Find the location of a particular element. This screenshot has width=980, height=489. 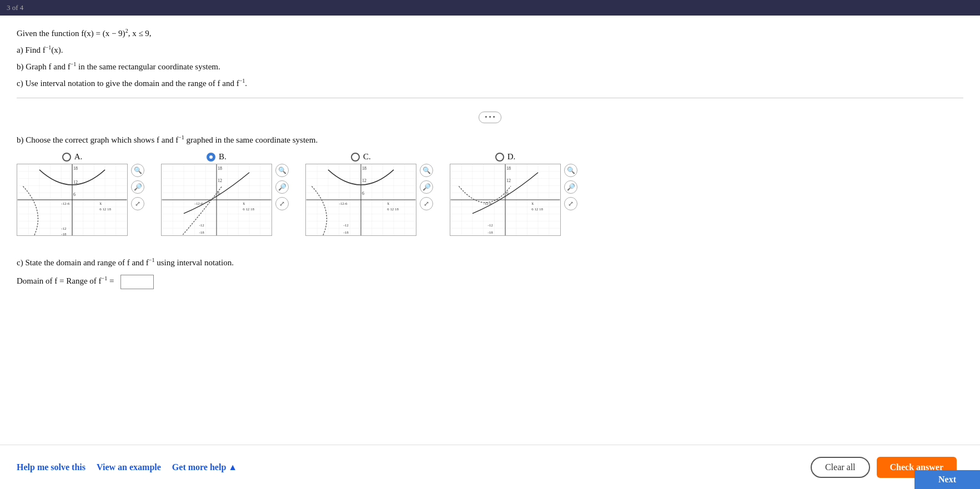

domain-row: Domain of f = Range of f−1 = is located at coordinates (490, 282).